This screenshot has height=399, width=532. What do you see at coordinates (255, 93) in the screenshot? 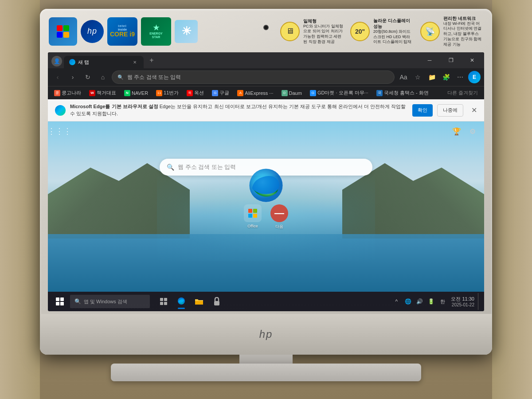
I see `bookmark-aliexpress: A AliExpress ···` at bounding box center [255, 93].